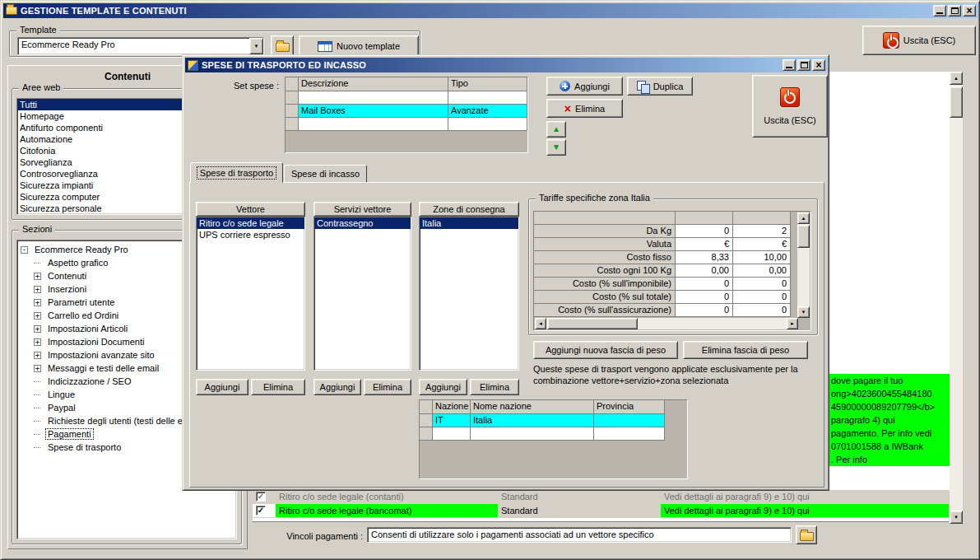  I want to click on column-header-nazione: Nazione, so click(452, 407).